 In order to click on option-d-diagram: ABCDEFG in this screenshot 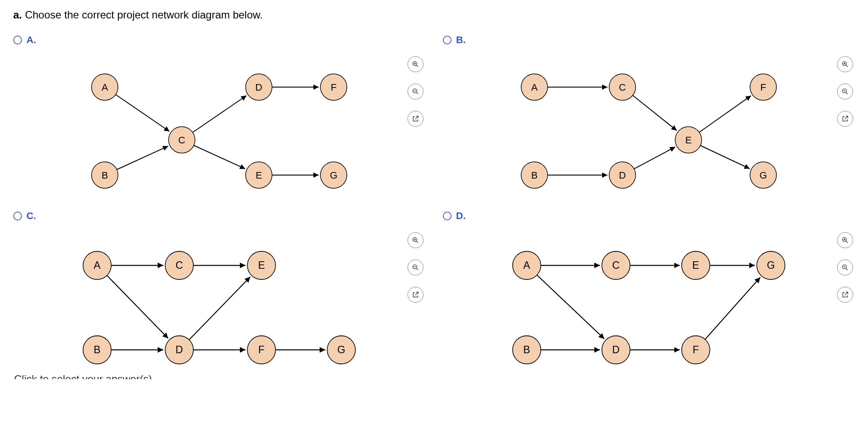, I will do `click(649, 298)`.